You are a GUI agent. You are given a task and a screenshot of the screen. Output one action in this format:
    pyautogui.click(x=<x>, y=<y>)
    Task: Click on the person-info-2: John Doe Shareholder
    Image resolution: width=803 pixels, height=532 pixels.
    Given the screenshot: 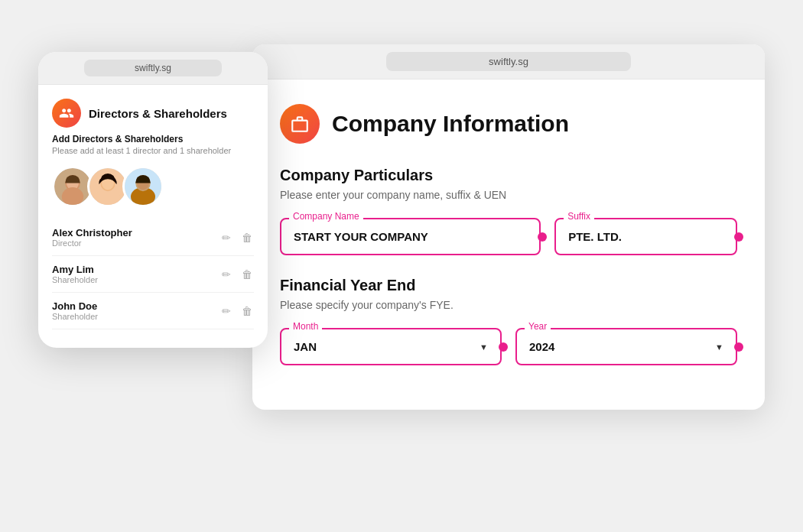 What is the action you would take?
    pyautogui.click(x=75, y=310)
    